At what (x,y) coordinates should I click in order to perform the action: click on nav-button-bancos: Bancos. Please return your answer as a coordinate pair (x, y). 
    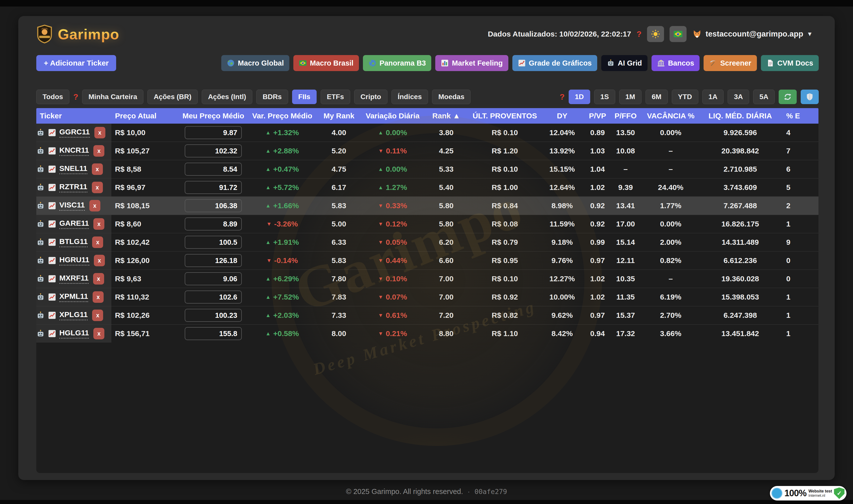
    Looking at the image, I should click on (676, 63).